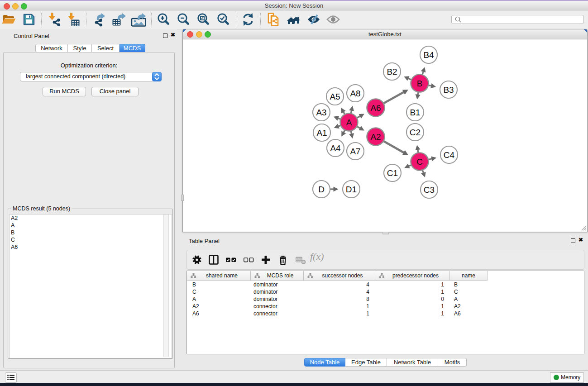 This screenshot has height=386, width=588. I want to click on svg-text: A4, so click(335, 148).